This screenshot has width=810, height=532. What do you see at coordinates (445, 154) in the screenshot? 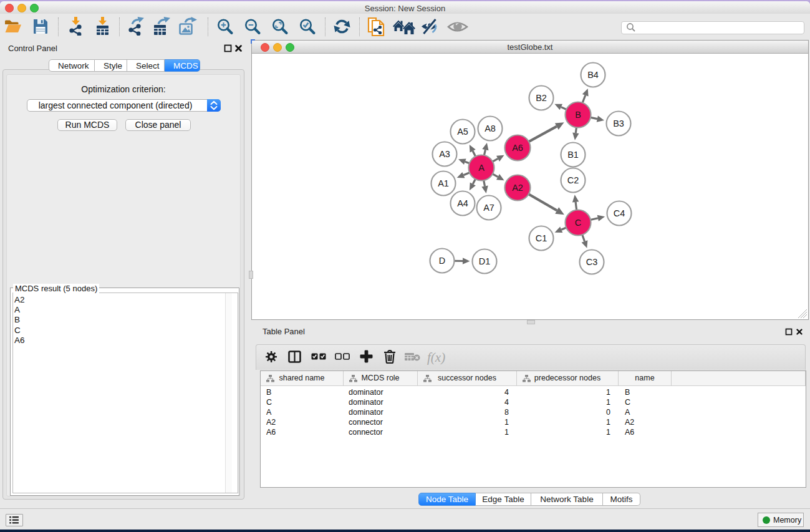
I see `svg-text: A3` at bounding box center [445, 154].